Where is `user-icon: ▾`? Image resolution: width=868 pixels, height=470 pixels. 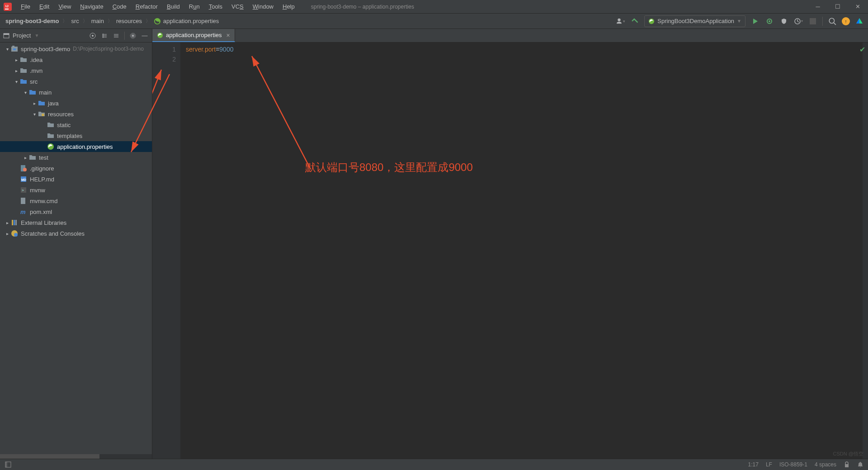
user-icon: ▾ is located at coordinates (620, 21).